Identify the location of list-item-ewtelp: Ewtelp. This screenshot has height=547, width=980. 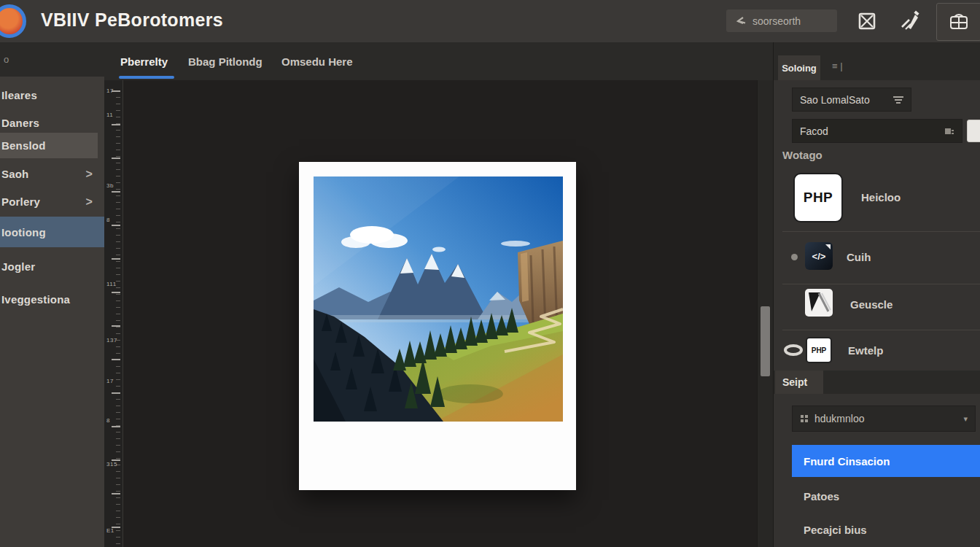
(866, 350).